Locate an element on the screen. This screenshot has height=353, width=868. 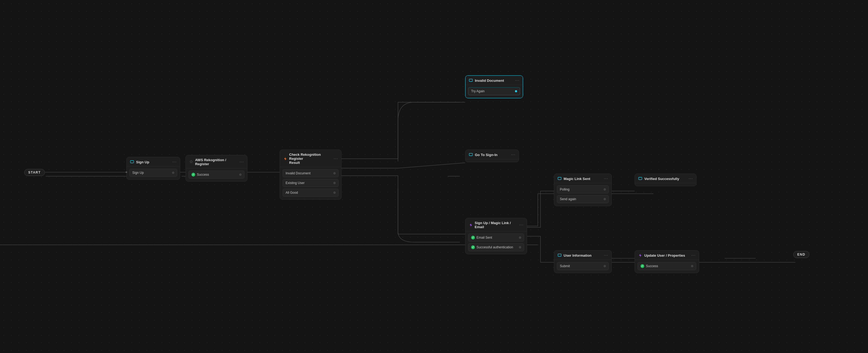
monitor-icon is located at coordinates (132, 162).